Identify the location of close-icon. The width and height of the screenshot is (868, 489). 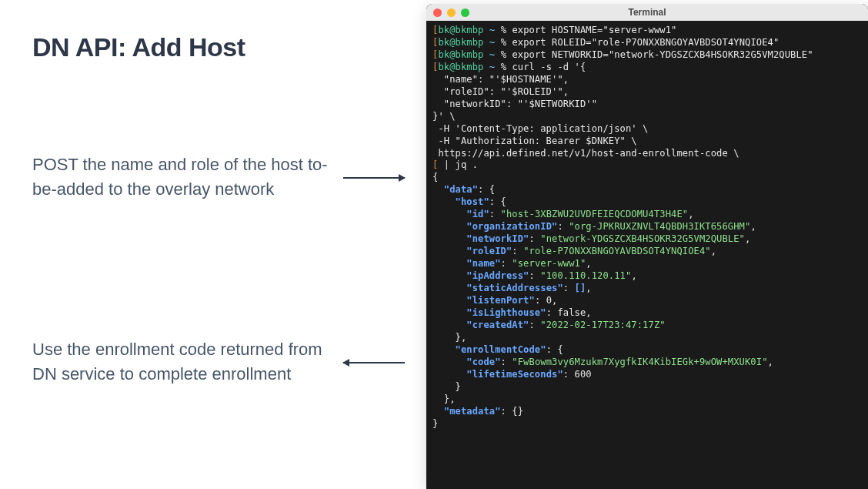
(437, 12).